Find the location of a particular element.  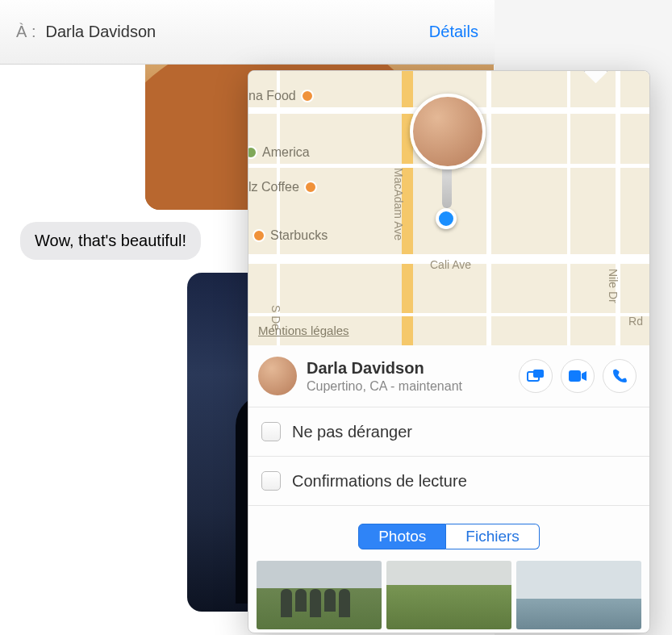

road-label: Nile Dr is located at coordinates (613, 286).